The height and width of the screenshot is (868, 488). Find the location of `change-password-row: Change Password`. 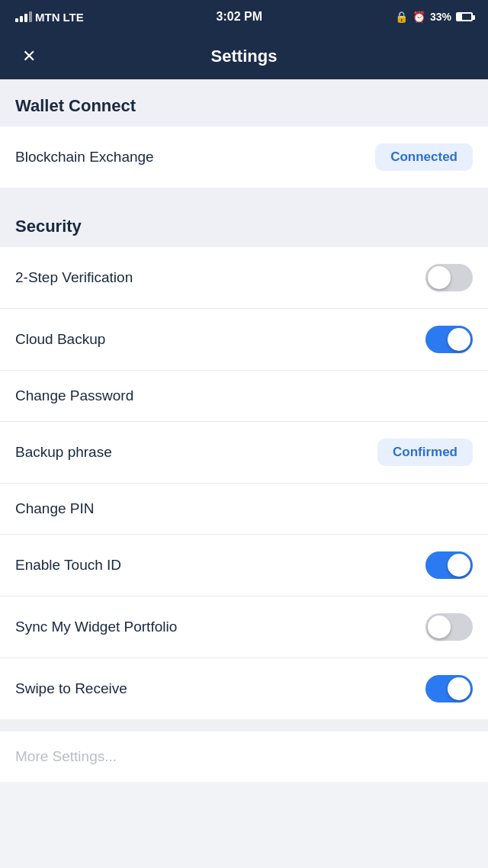

change-password-row: Change Password is located at coordinates (244, 397).